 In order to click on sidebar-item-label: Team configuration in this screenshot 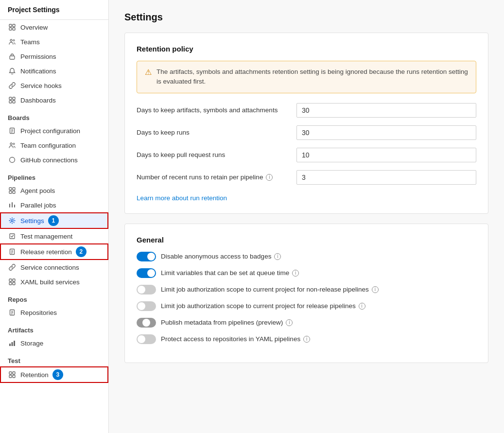, I will do `click(48, 146)`.